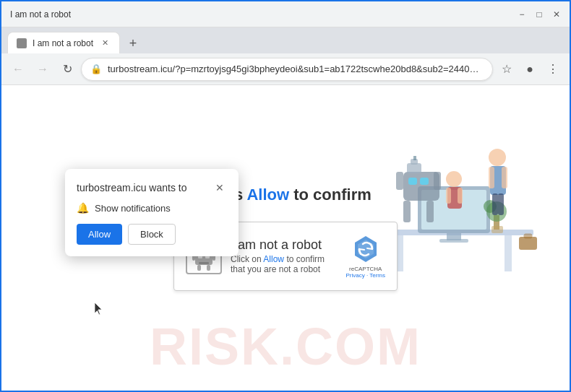  I want to click on recaptcha-links: Privacy · Terms, so click(366, 276).